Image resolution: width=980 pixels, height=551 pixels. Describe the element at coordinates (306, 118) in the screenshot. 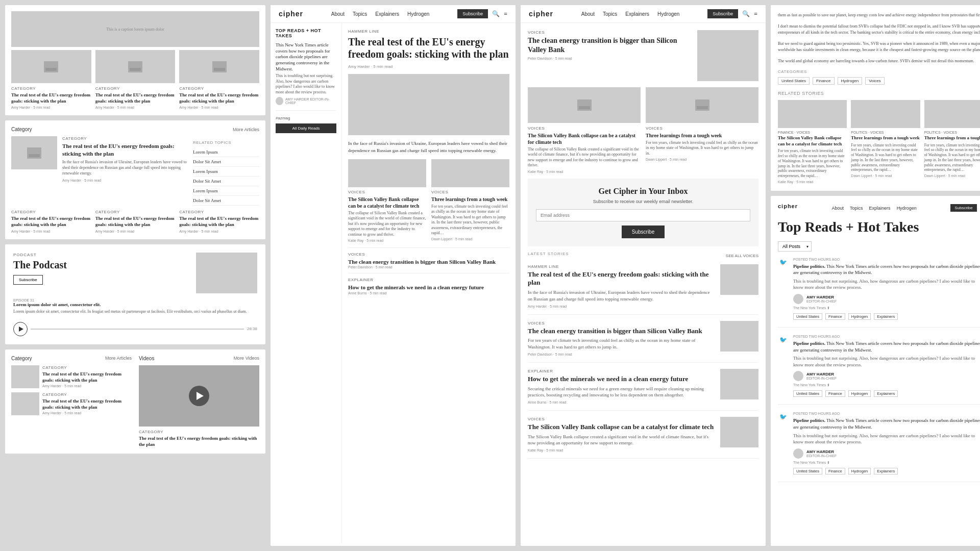

I see `reads-hashtag: #azmag` at that location.